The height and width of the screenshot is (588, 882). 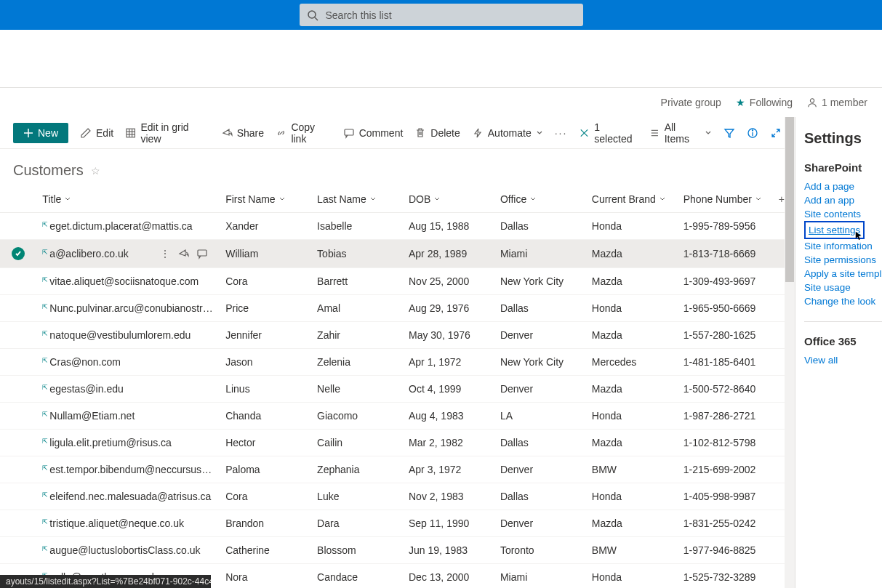 What do you see at coordinates (843, 201) in the screenshot?
I see `link-add-app: Add an app` at bounding box center [843, 201].